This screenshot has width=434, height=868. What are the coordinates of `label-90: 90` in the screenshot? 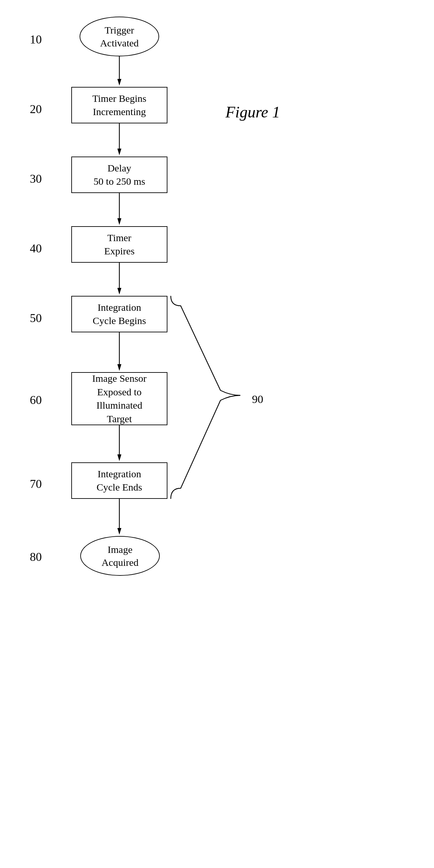 It's located at (257, 399).